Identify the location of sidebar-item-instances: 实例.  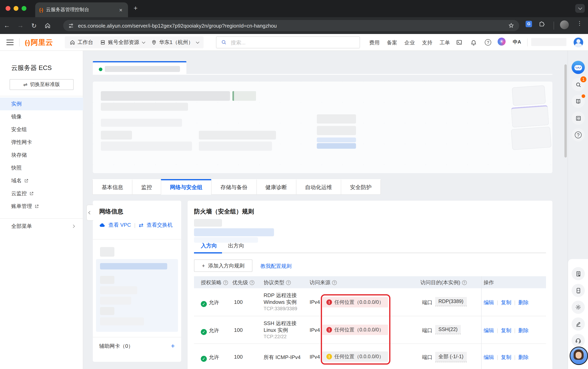
(42, 104).